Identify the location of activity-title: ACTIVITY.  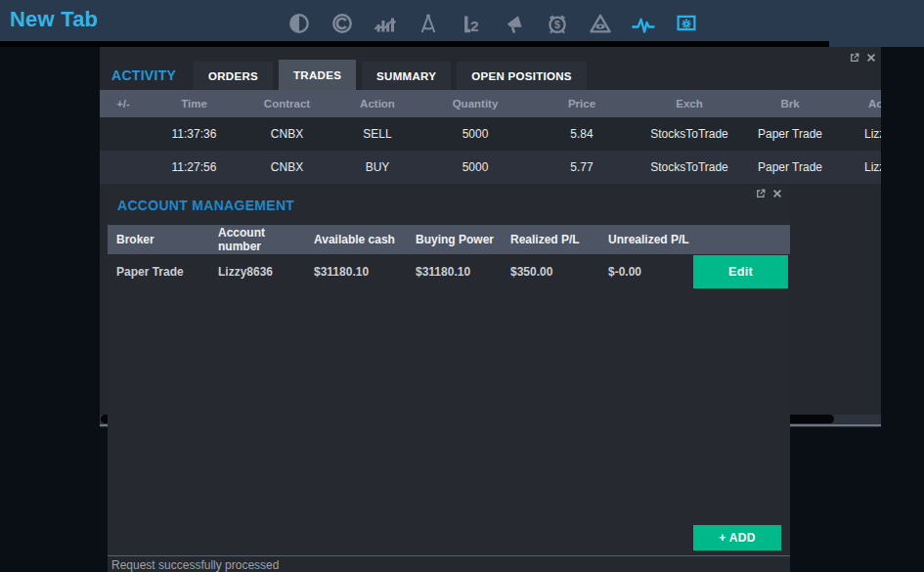
(144, 75).